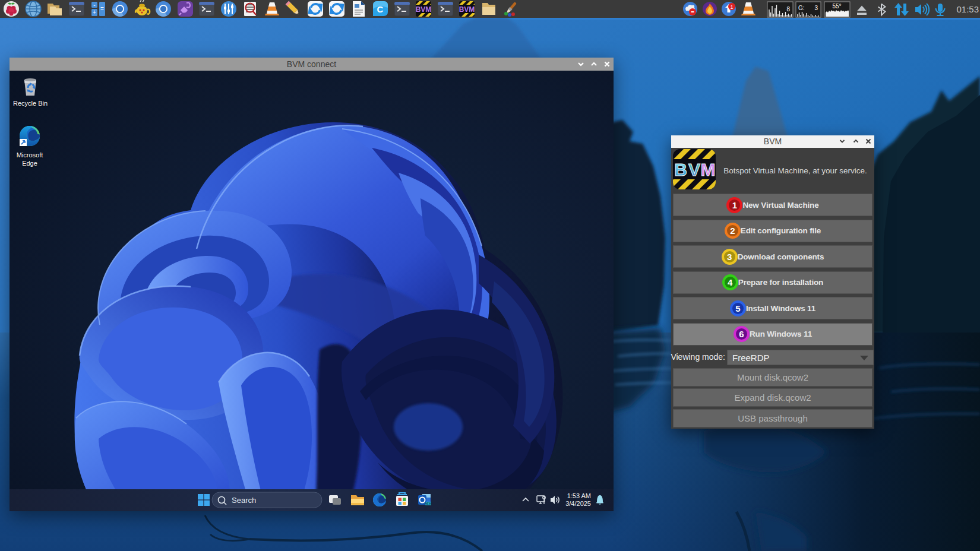 This screenshot has width=980, height=551. What do you see at coordinates (694, 170) in the screenshot?
I see `svg-text: V` at bounding box center [694, 170].